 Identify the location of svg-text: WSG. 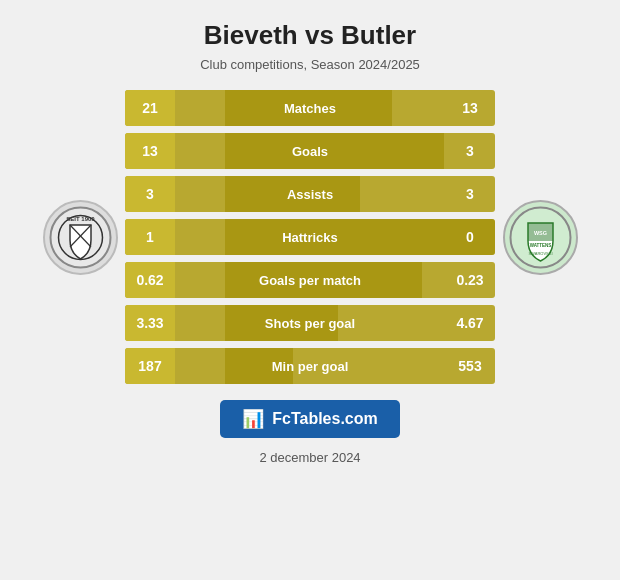
(540, 233).